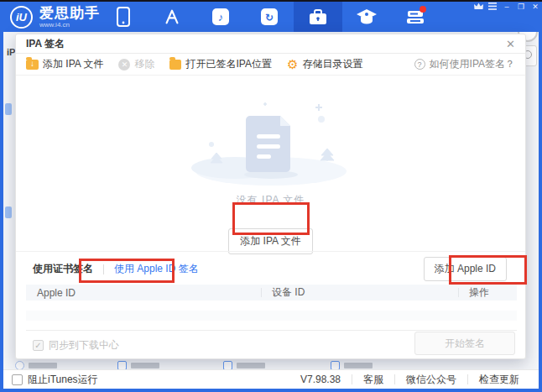 The image size is (542, 392). Describe the element at coordinates (465, 269) in the screenshot. I see `add-apple-id-button: 添加 Apple ID` at that location.